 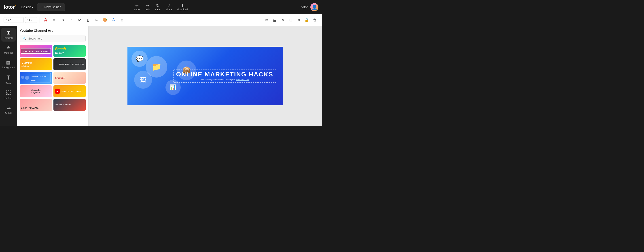 I want to click on canvas-area: 💬 📁 🖼 📊 📦 ONLINE MARKETING HACKS, so click(x=205, y=76).